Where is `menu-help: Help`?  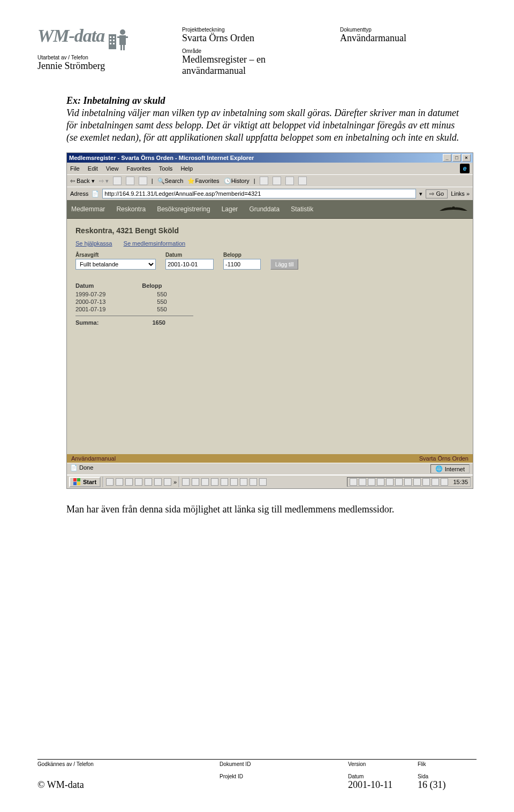 menu-help: Help is located at coordinates (186, 168).